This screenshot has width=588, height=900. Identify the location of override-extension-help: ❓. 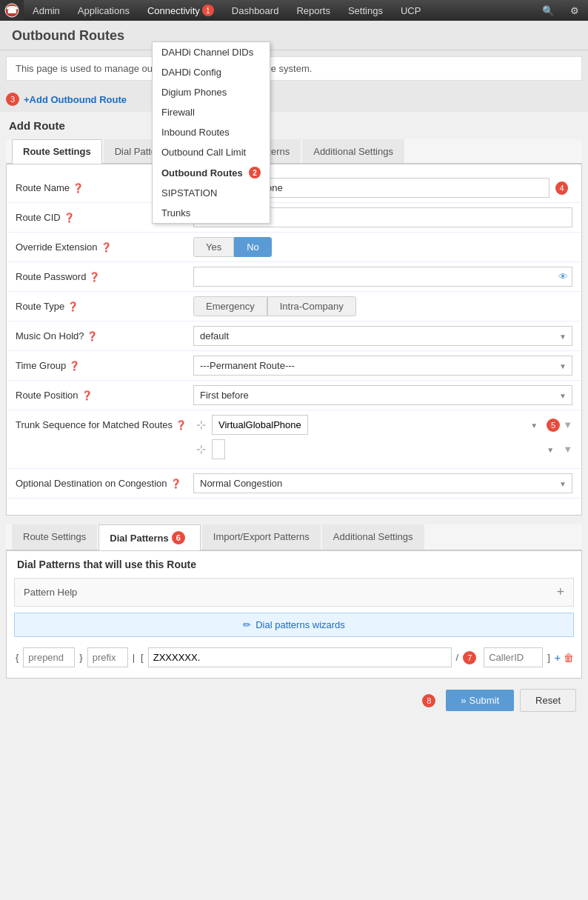
(107, 247).